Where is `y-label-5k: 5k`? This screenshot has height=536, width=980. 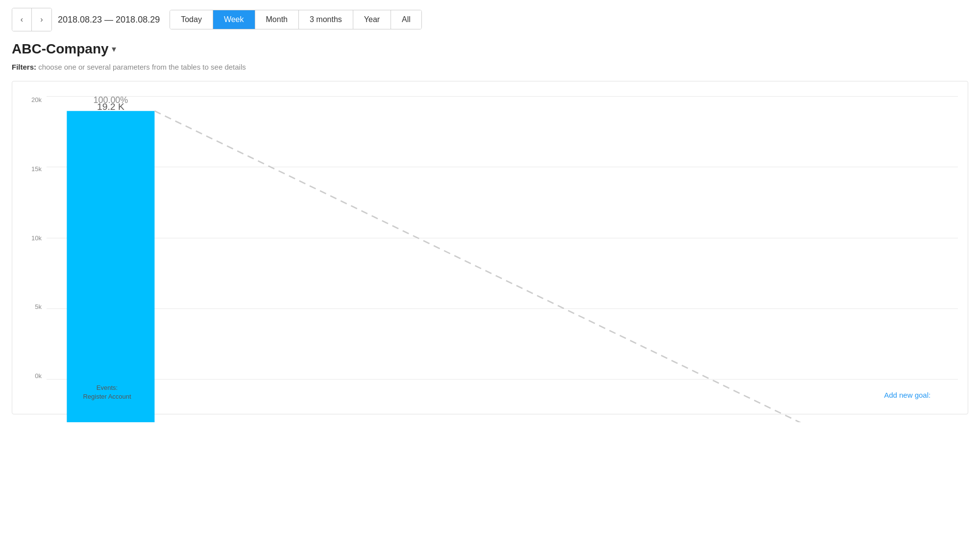 y-label-5k: 5k is located at coordinates (34, 307).